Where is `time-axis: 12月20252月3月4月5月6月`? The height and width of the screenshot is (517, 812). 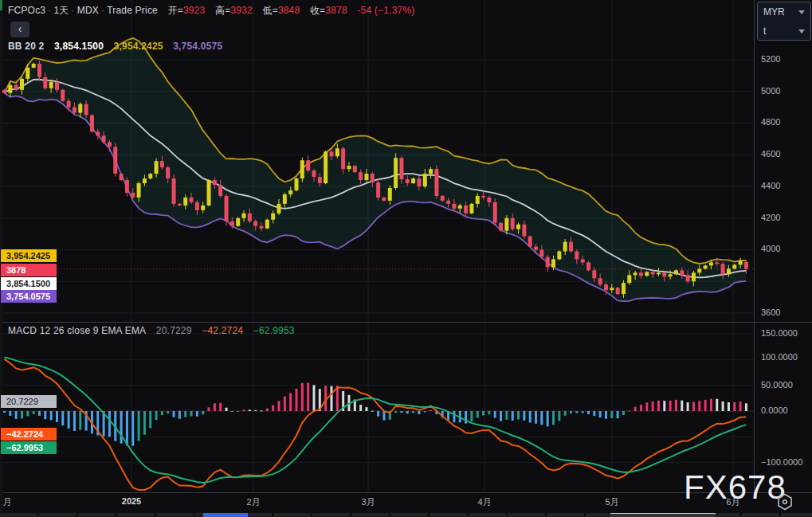 time-axis: 12月20252月3月4月5月6月 is located at coordinates (377, 503).